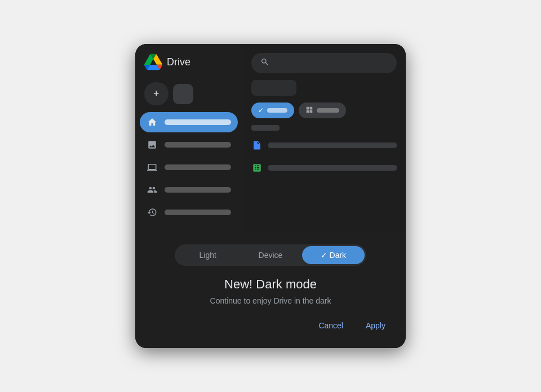  I want to click on recent-icon, so click(152, 212).